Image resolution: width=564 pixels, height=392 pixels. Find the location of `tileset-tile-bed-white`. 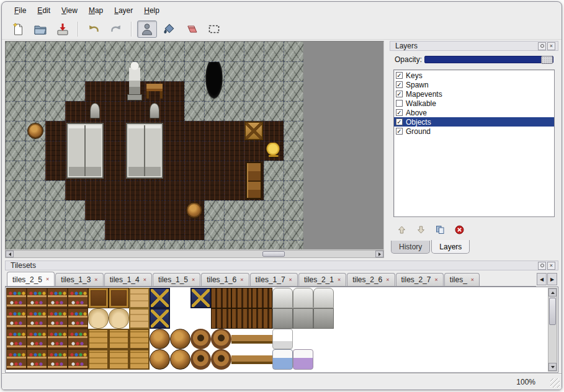

tileset-tile-bed-white is located at coordinates (283, 339).